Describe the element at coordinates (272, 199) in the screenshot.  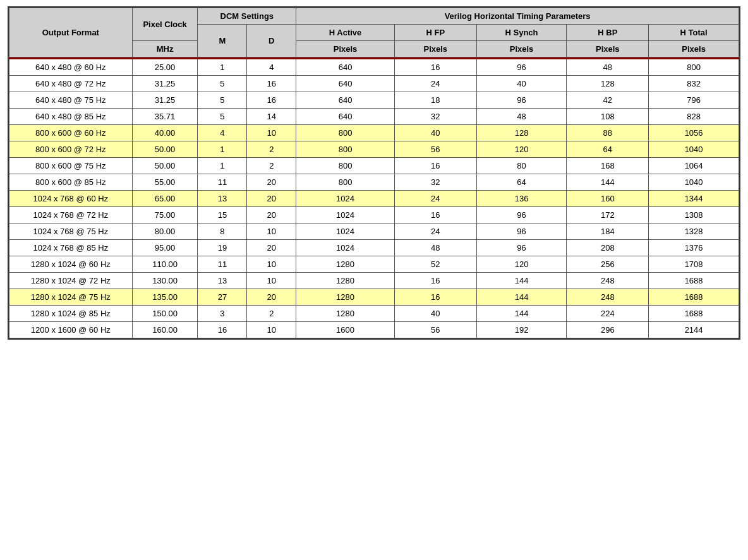
I see `cell-d: 20` at that location.